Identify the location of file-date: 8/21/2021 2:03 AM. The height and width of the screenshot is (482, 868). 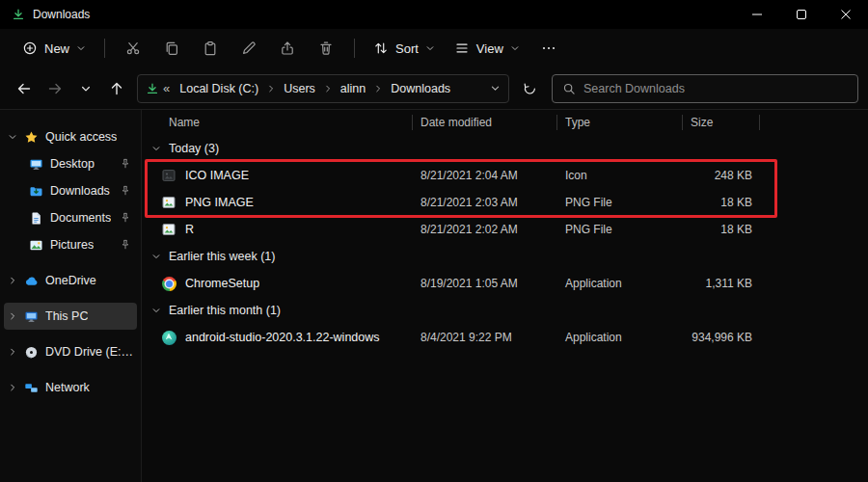
(485, 202).